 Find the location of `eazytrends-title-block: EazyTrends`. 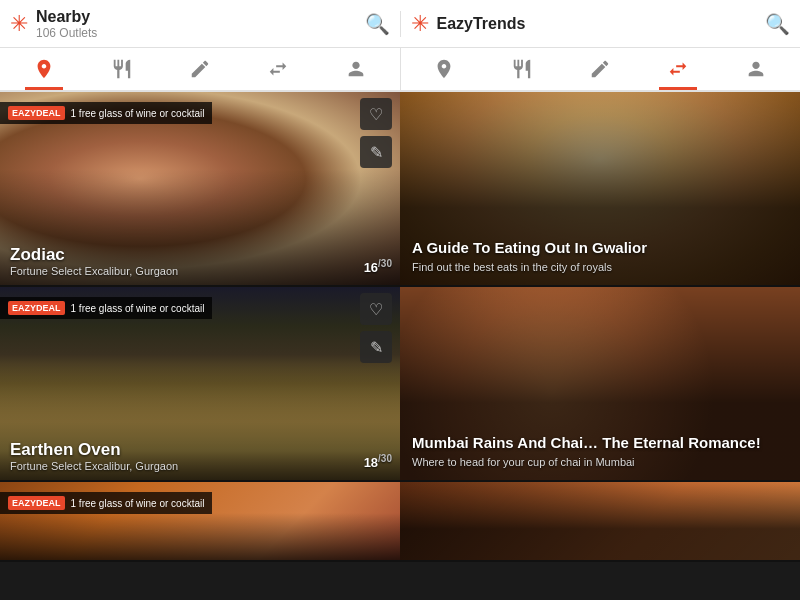

eazytrends-title-block: EazyTrends is located at coordinates (602, 24).